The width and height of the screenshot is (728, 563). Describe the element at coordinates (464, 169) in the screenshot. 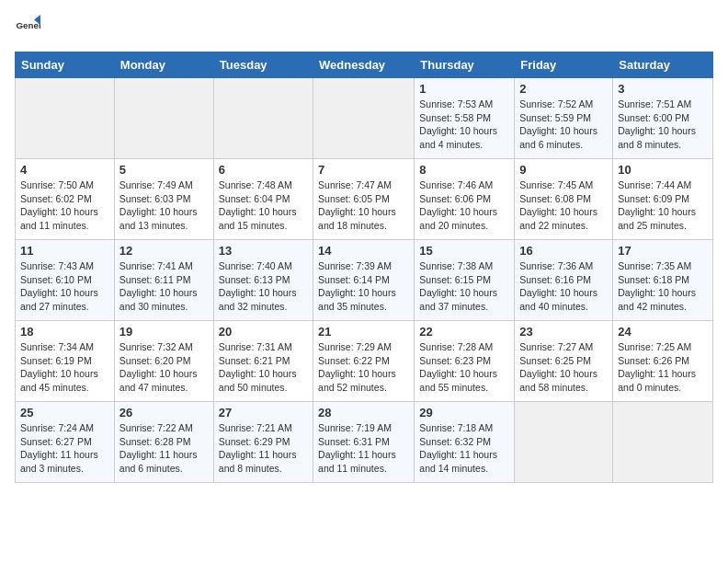

I see `day-number: 8` at that location.